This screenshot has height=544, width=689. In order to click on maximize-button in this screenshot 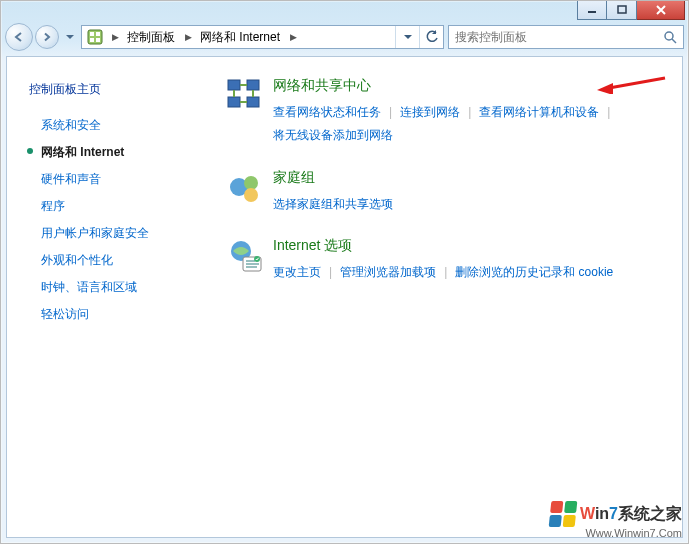, I will do `click(622, 10)`.